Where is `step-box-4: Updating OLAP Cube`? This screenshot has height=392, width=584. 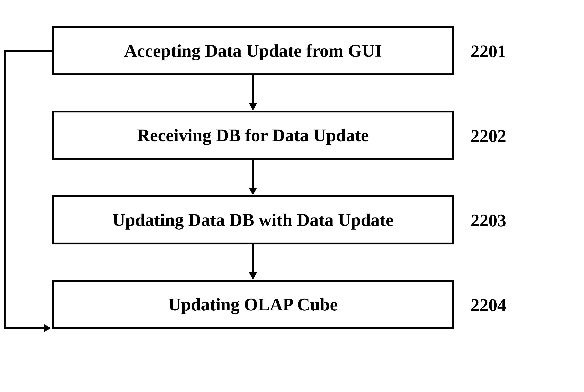 step-box-4: Updating OLAP Cube is located at coordinates (253, 304).